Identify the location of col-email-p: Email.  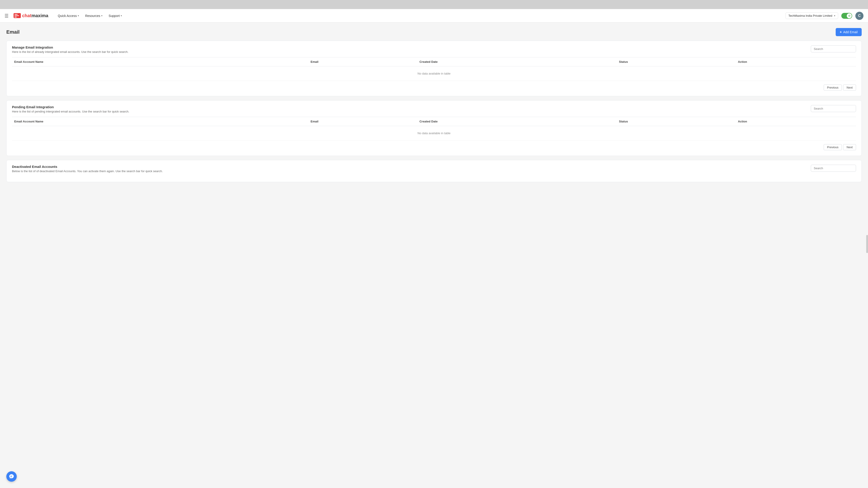
(363, 121).